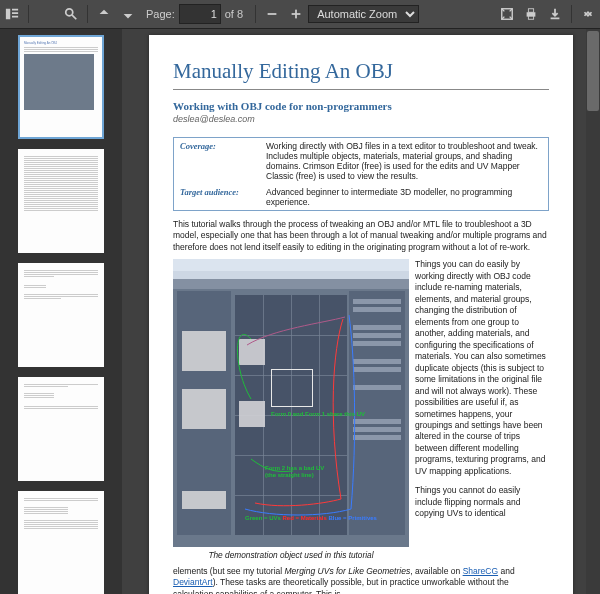  What do you see at coordinates (218, 162) in the screenshot?
I see `coverage-key: Coverage:` at bounding box center [218, 162].